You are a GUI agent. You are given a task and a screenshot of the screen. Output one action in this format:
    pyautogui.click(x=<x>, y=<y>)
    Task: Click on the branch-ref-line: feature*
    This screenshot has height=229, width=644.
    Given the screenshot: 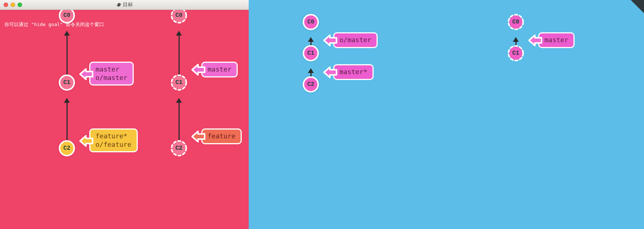 What is the action you would take?
    pyautogui.click(x=114, y=137)
    